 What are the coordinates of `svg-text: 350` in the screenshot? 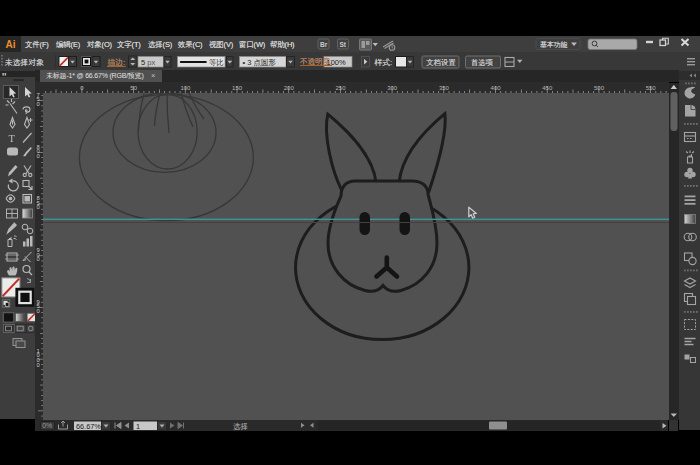 It's located at (444, 88).